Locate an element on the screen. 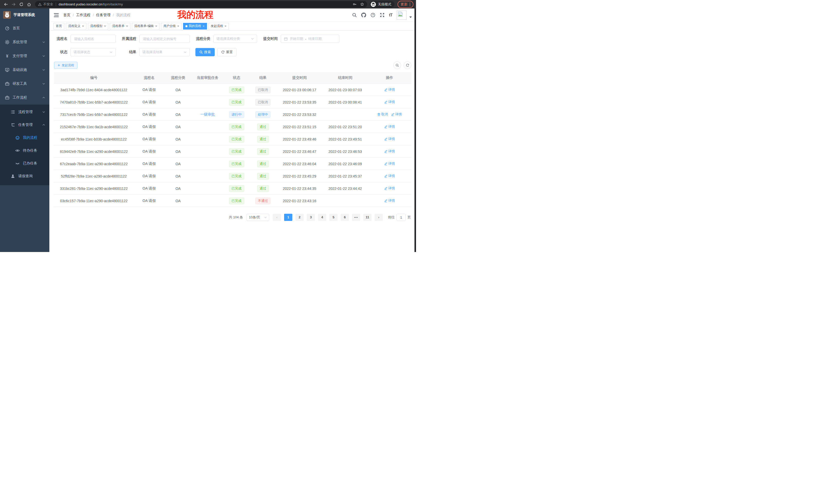  breadcrumb-item: 我的流程 is located at coordinates (124, 15).